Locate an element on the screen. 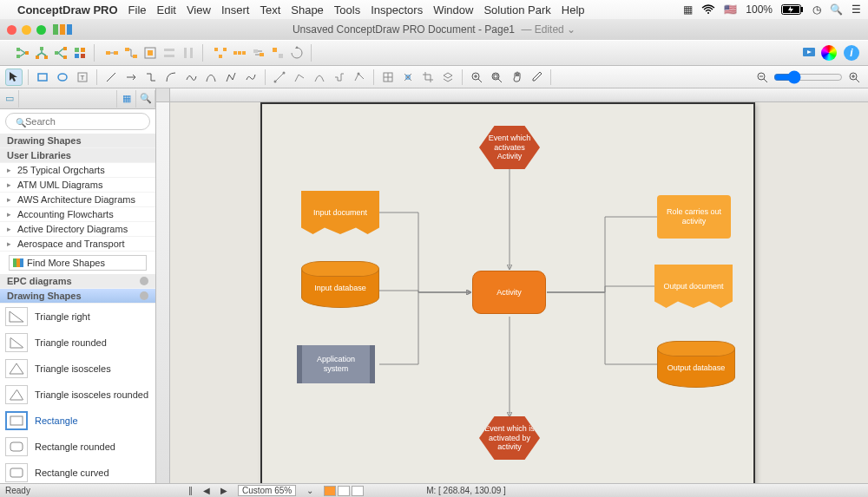 The image size is (868, 497). toolbar-connect5-icon is located at coordinates (188, 53).